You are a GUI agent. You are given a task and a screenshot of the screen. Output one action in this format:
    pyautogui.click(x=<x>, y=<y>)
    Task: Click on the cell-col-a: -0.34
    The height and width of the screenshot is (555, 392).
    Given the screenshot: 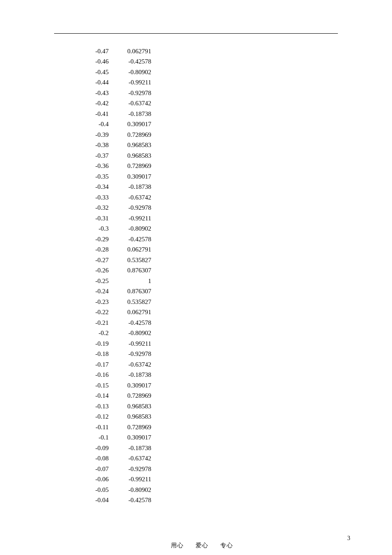 What is the action you would take?
    pyautogui.click(x=96, y=187)
    